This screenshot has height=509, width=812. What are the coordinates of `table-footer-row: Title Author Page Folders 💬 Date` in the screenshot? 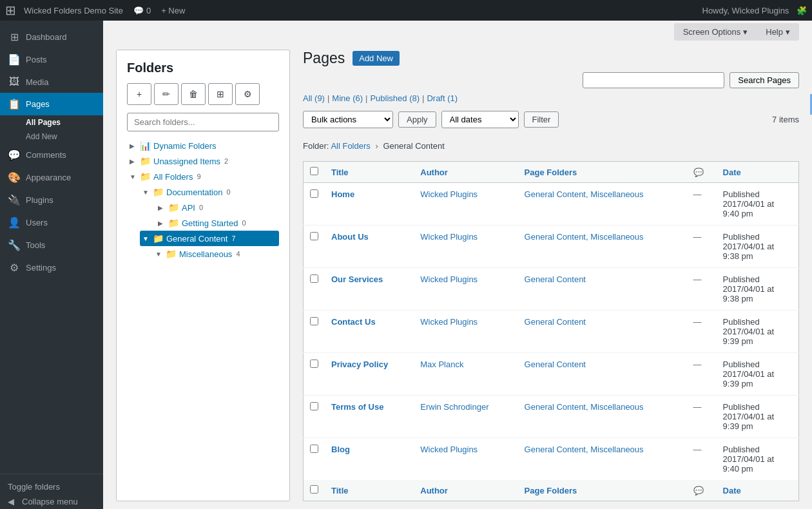 It's located at (552, 491).